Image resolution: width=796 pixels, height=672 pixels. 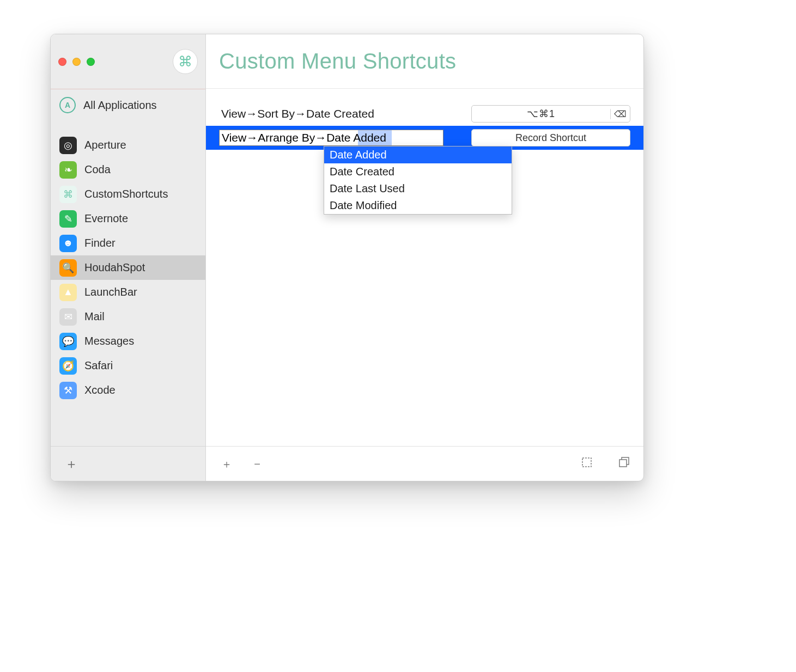 I want to click on minimize-window-button, so click(x=76, y=62).